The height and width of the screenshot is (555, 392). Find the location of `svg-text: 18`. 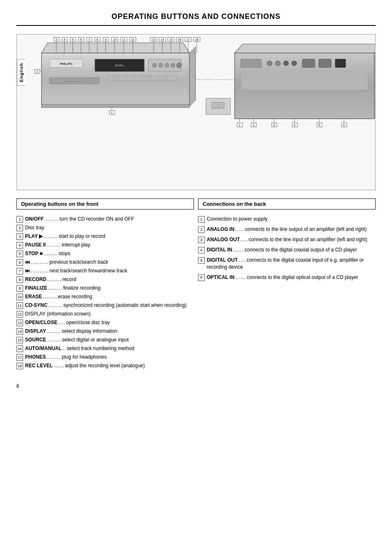

svg-text: 18 is located at coordinates (197, 39).